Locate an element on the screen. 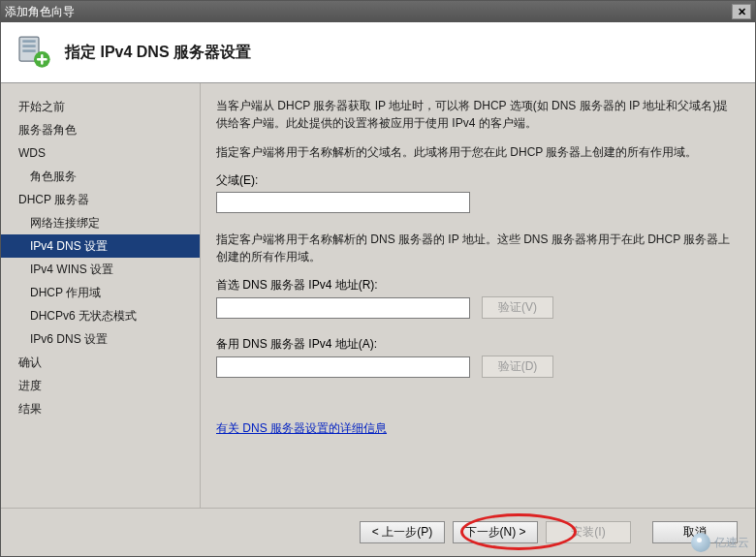 The width and height of the screenshot is (756, 557). close-icon: ✕ is located at coordinates (742, 12).